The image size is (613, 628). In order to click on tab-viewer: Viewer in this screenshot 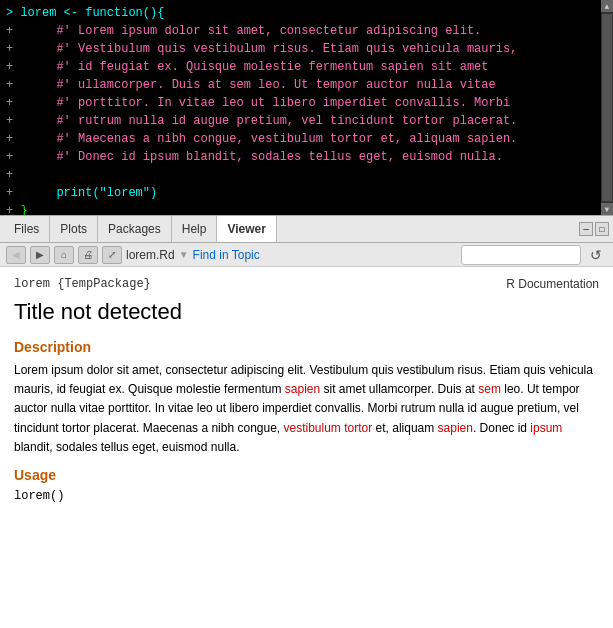, I will do `click(246, 229)`.